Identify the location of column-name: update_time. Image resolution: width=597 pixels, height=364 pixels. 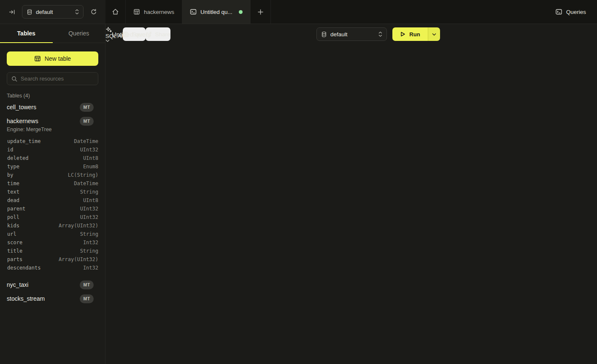
(24, 141).